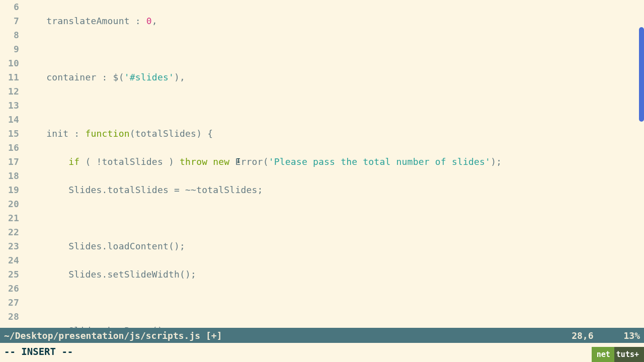  What do you see at coordinates (10, 303) in the screenshot?
I see `line-number: 27` at bounding box center [10, 303].